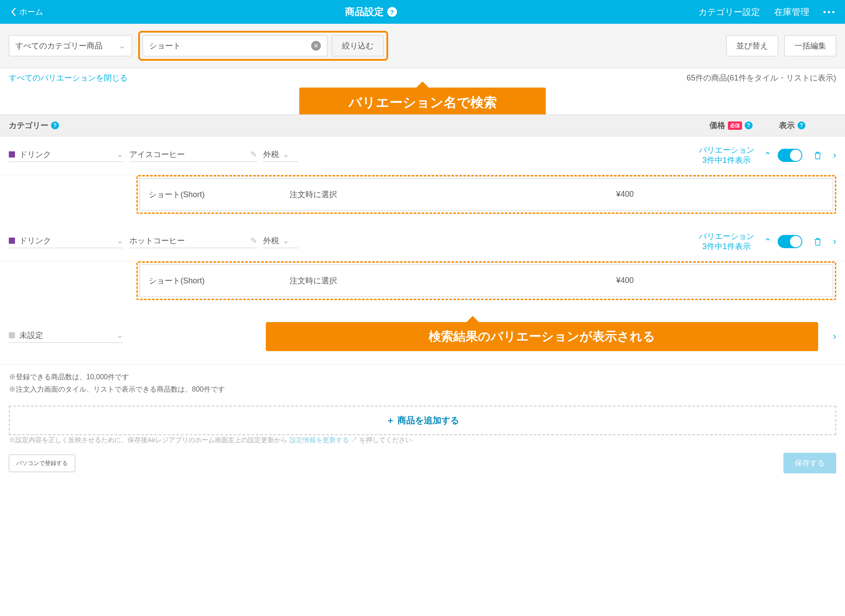 The height and width of the screenshot is (616, 845). Describe the element at coordinates (165, 46) in the screenshot. I see `search-value: ショート` at that location.